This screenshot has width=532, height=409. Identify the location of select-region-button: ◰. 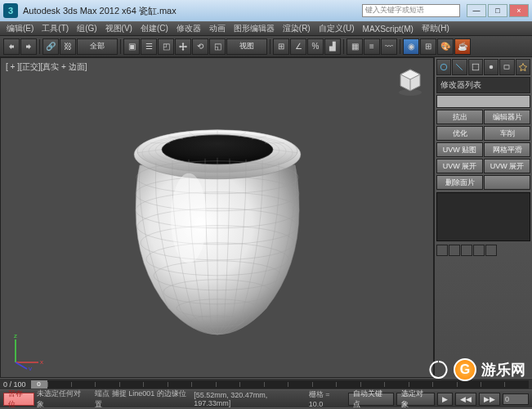
(166, 47).